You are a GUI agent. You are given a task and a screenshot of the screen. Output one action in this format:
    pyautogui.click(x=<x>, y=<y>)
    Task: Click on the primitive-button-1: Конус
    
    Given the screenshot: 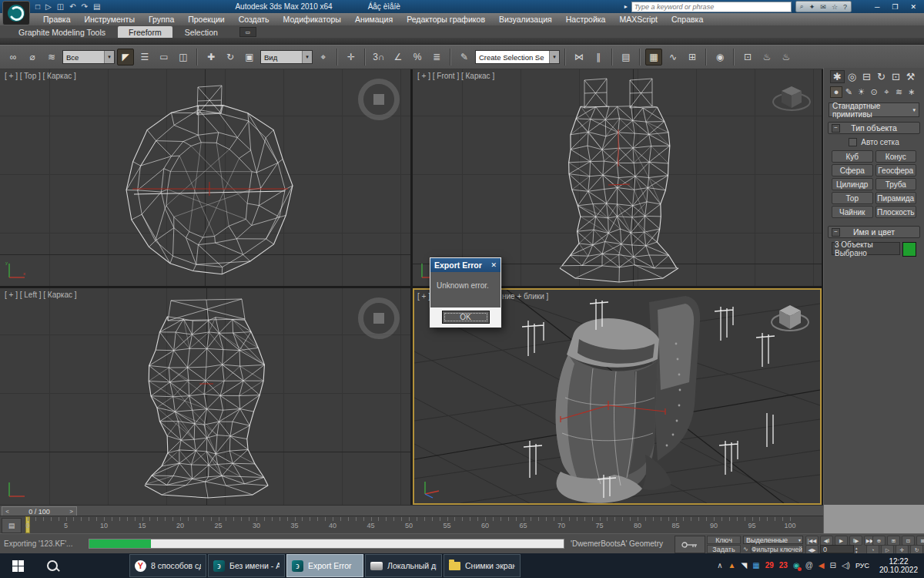 What is the action you would take?
    pyautogui.click(x=896, y=156)
    